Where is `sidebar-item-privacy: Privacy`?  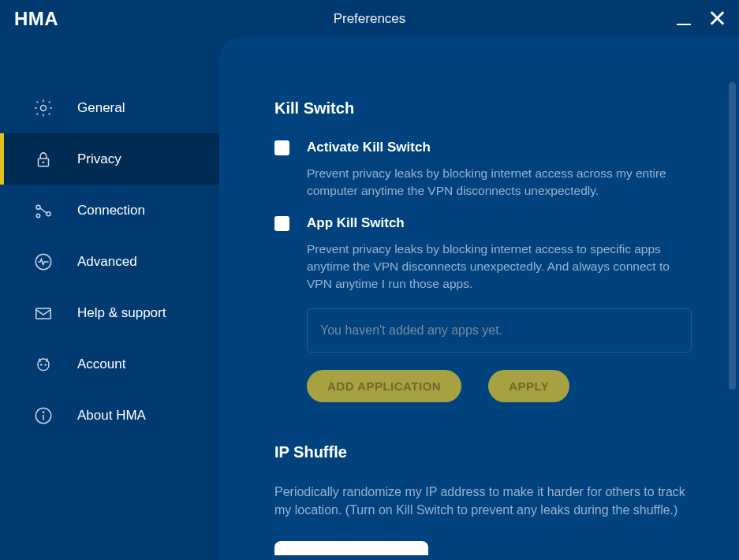
sidebar-item-privacy: Privacy is located at coordinates (110, 159).